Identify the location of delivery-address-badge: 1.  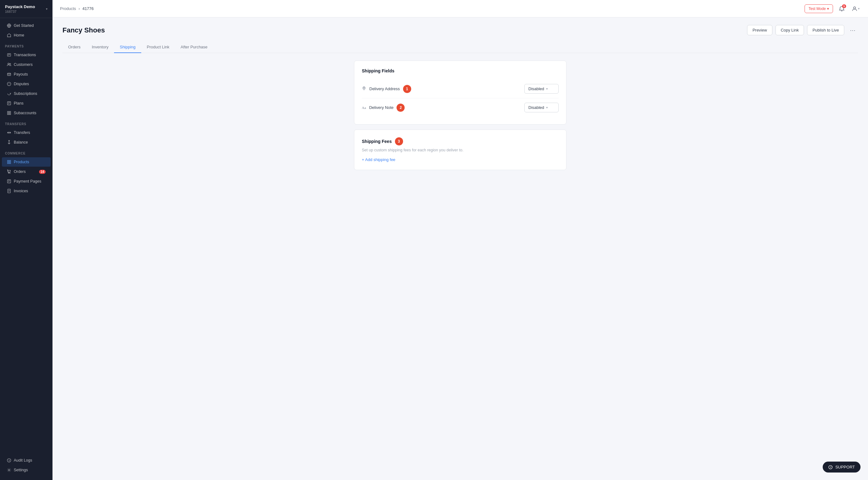
(407, 89).